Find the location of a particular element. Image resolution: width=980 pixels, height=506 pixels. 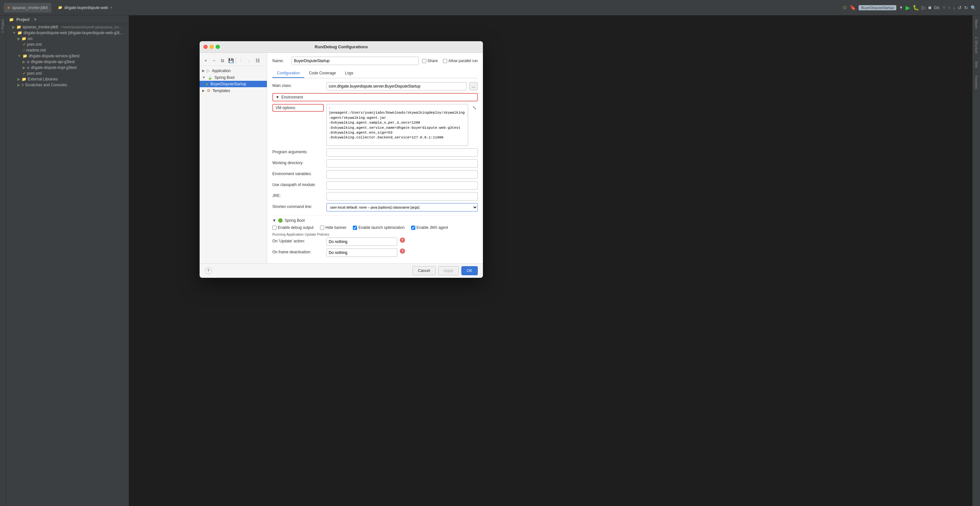

on-frame-help-icon: ? is located at coordinates (402, 251).